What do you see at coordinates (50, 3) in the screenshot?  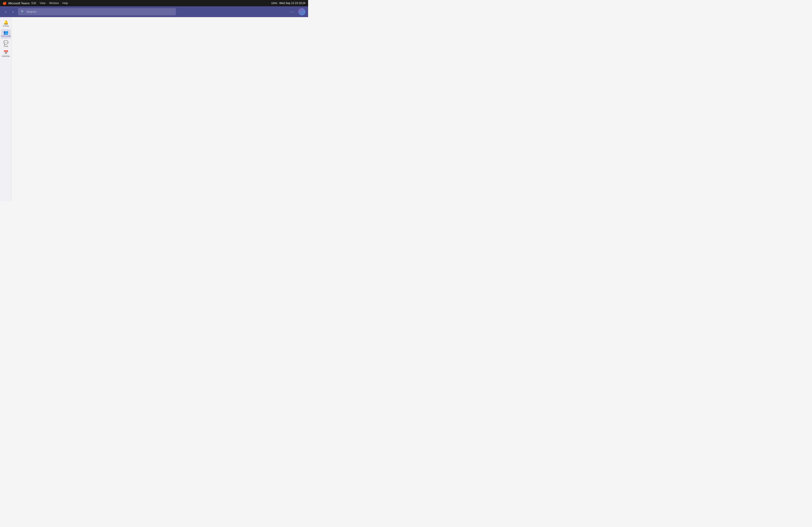 I see `titlebar-menu: Edit View Window Help` at bounding box center [50, 3].